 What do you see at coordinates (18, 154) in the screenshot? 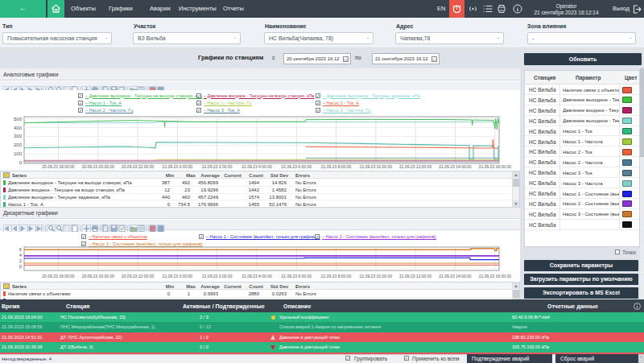
I see `svg-text: 100` at bounding box center [18, 154].